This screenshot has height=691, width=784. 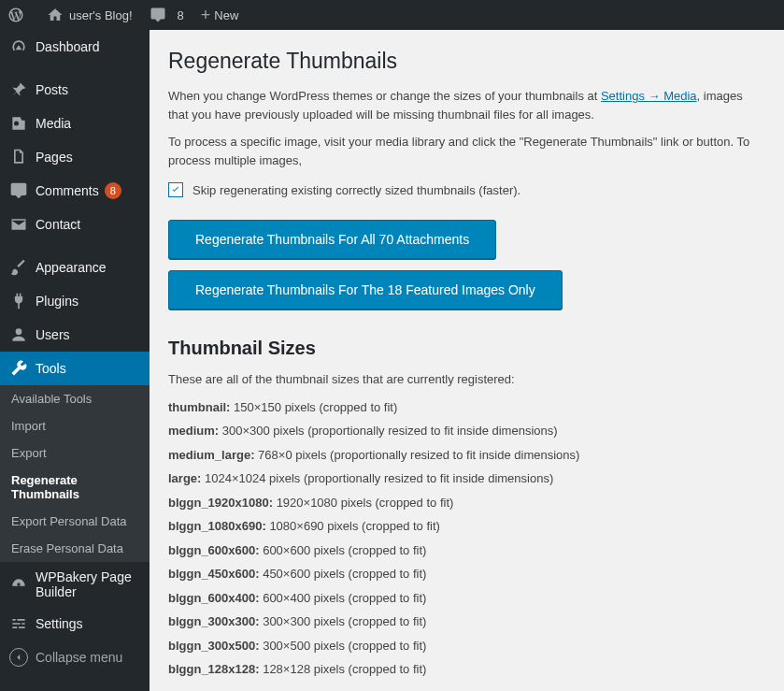 What do you see at coordinates (365, 290) in the screenshot?
I see `regenerate-featured-button: Regenerate Thumbnails For The 18 Feature…` at bounding box center [365, 290].